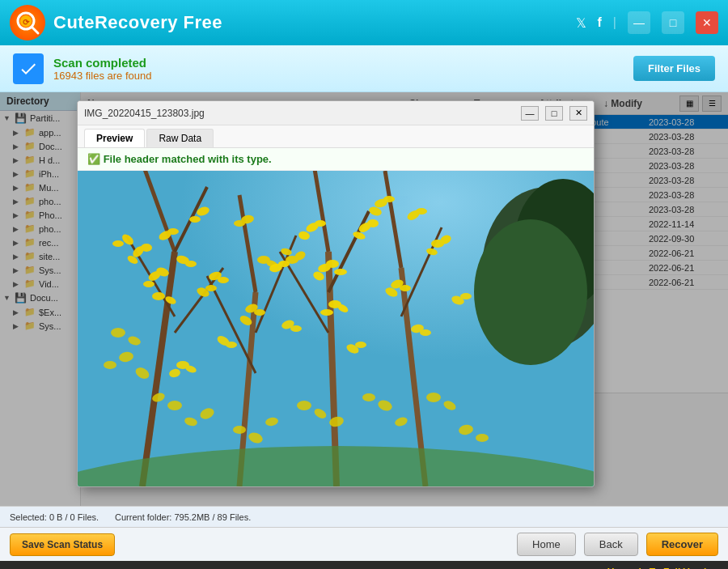 Image resolution: width=728 pixels, height=569 pixels. Describe the element at coordinates (581, 23) in the screenshot. I see `twitter-btn: 𝕏` at that location.